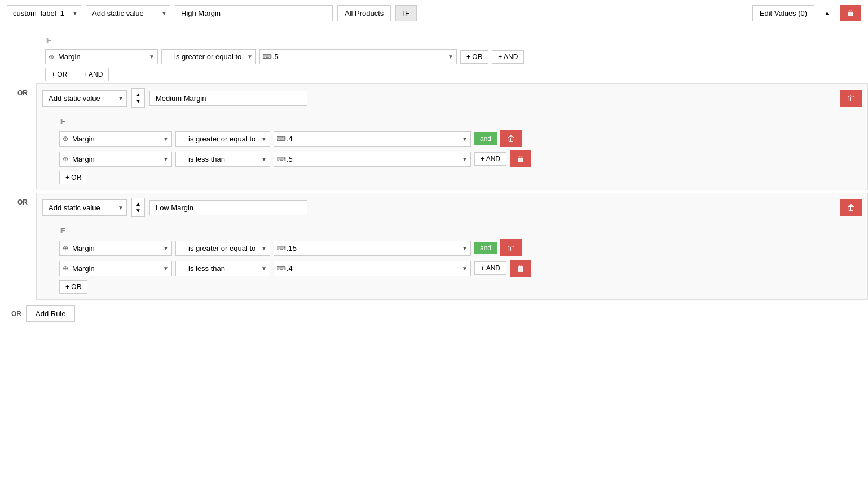 The image size is (868, 479). Describe the element at coordinates (851, 13) in the screenshot. I see `top-delete-button: 🗑` at that location.